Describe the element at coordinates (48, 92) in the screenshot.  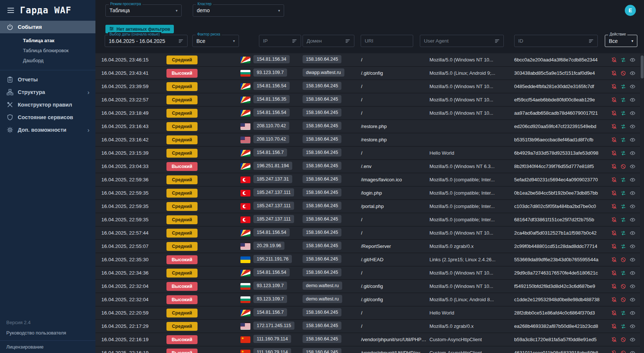
I see `sidebar-item-structure: Структура ›` at that location.